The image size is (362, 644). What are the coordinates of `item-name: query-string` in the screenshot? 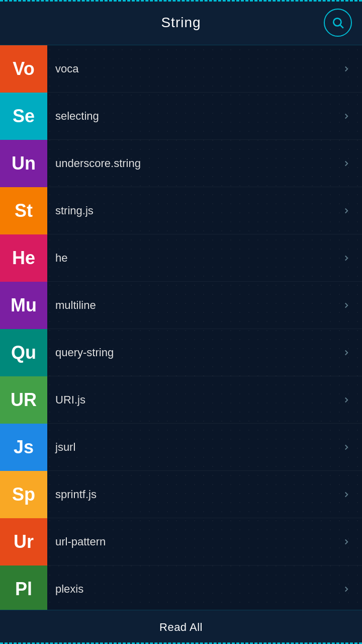 It's located at (193, 353).